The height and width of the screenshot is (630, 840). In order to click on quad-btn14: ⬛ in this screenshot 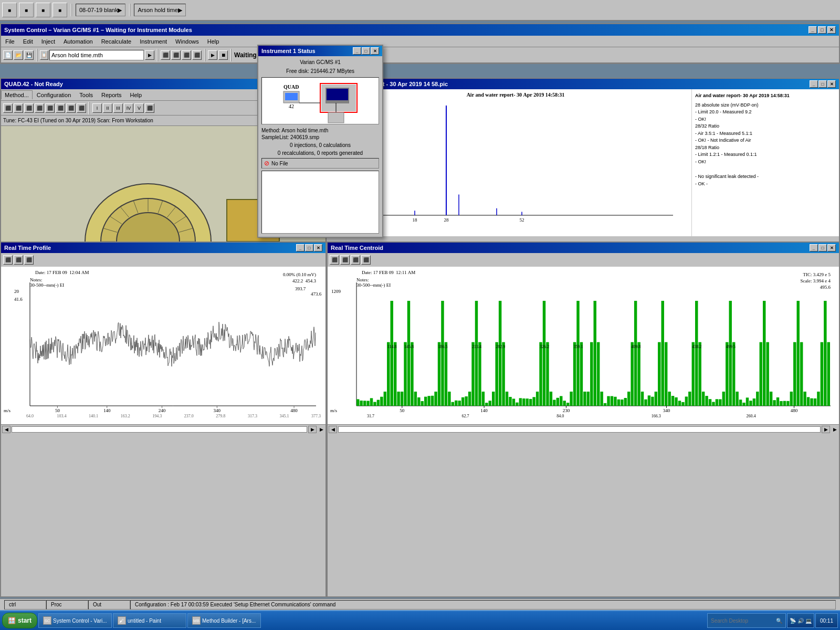, I will do `click(150, 108)`.